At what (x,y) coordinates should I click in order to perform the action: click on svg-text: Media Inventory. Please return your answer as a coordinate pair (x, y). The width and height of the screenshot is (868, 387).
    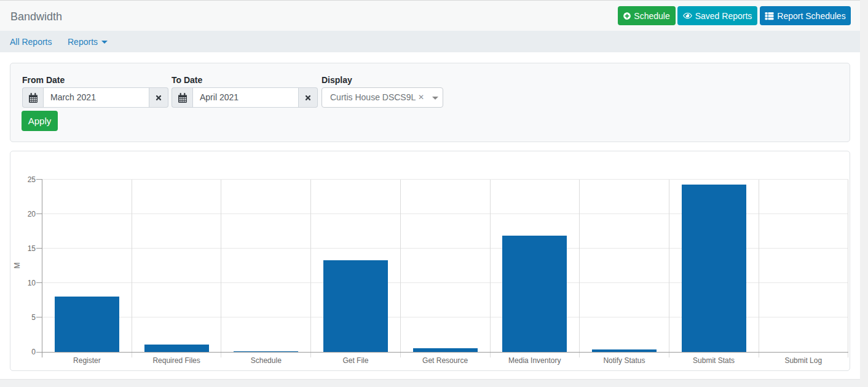
    Looking at the image, I should click on (535, 361).